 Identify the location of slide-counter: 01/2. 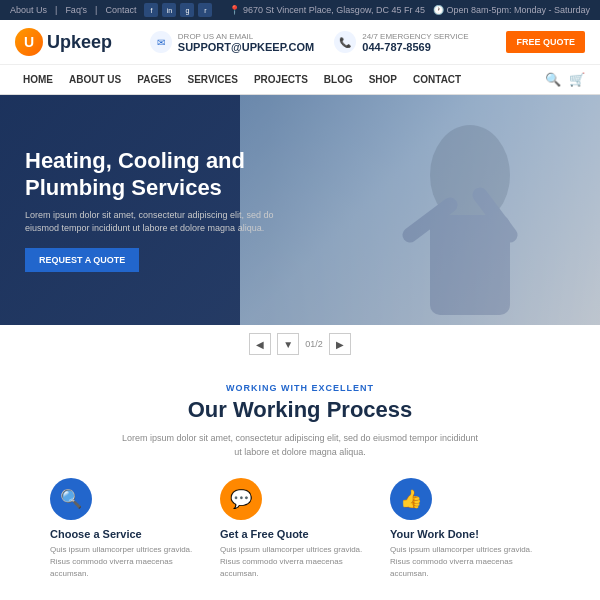
(314, 344).